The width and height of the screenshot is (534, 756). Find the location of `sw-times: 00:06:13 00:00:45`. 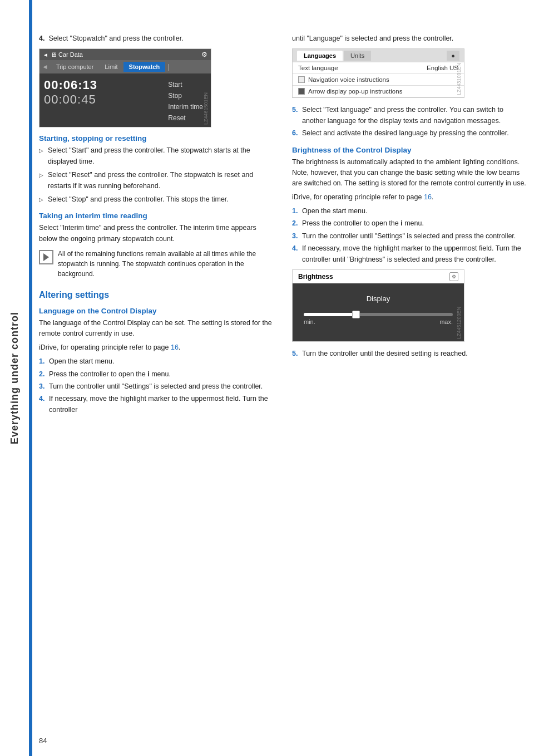

sw-times: 00:06:13 00:00:45 is located at coordinates (101, 100).